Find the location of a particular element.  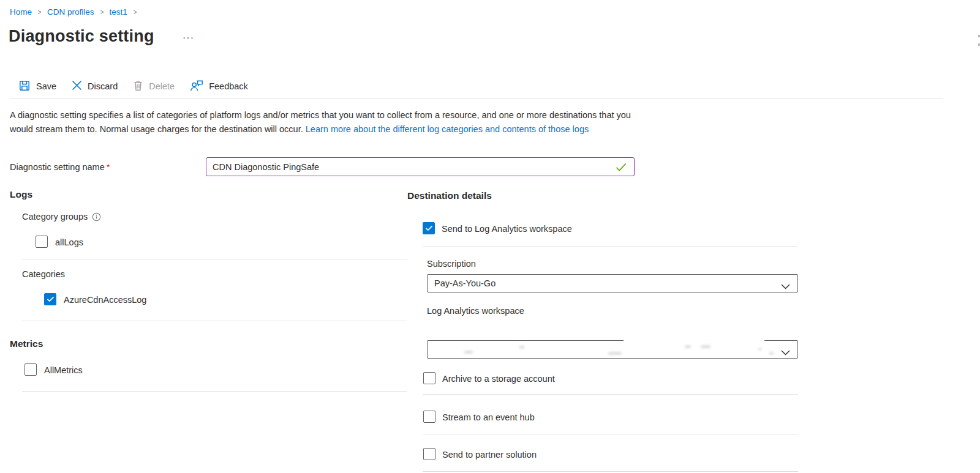

subscription-dropdown: Pay-As-You-Go is located at coordinates (612, 283).